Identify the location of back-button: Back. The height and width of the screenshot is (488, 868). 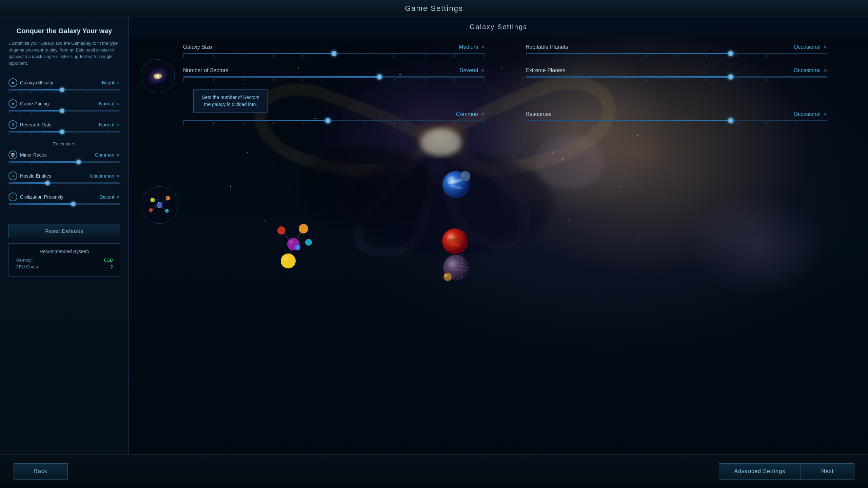
(41, 471).